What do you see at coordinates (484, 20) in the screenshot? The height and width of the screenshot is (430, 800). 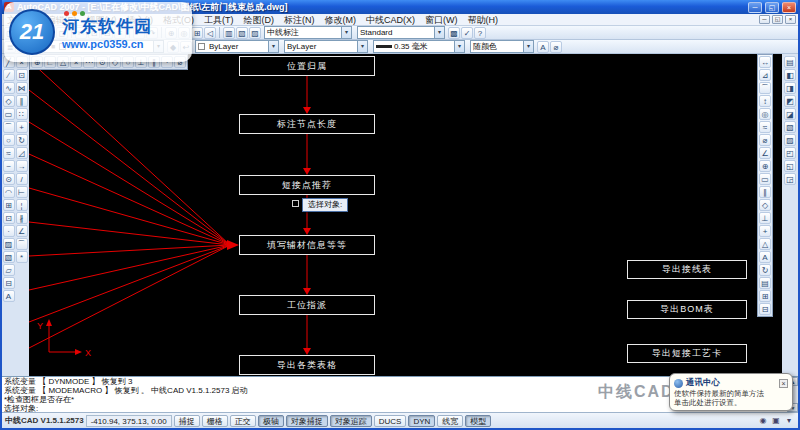 I see `menu-item: 帮助(H)` at bounding box center [484, 20].